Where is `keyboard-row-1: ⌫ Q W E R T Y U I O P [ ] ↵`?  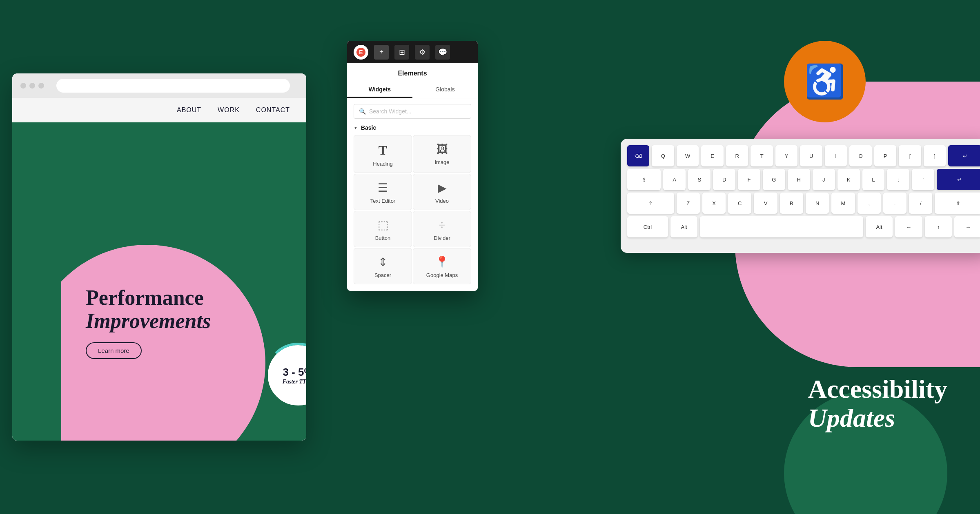
keyboard-row-1: ⌫ Q W E R T Y U I O P [ ] ↵ is located at coordinates (804, 156).